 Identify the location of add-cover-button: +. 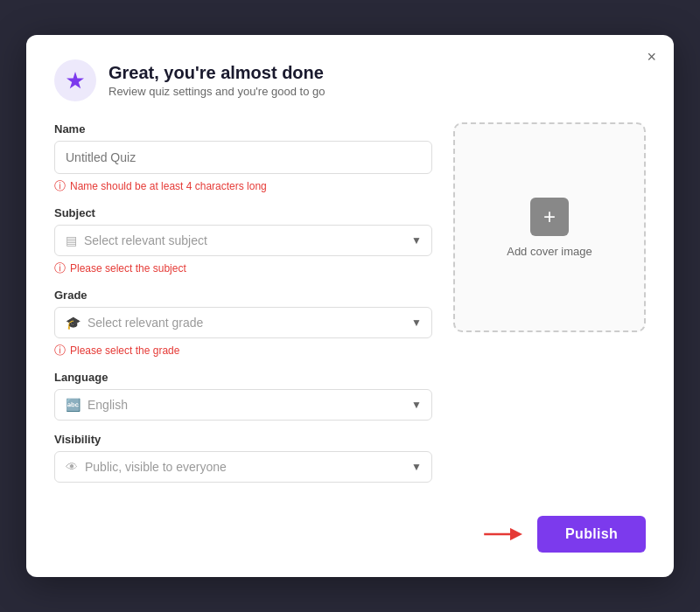
(550, 217).